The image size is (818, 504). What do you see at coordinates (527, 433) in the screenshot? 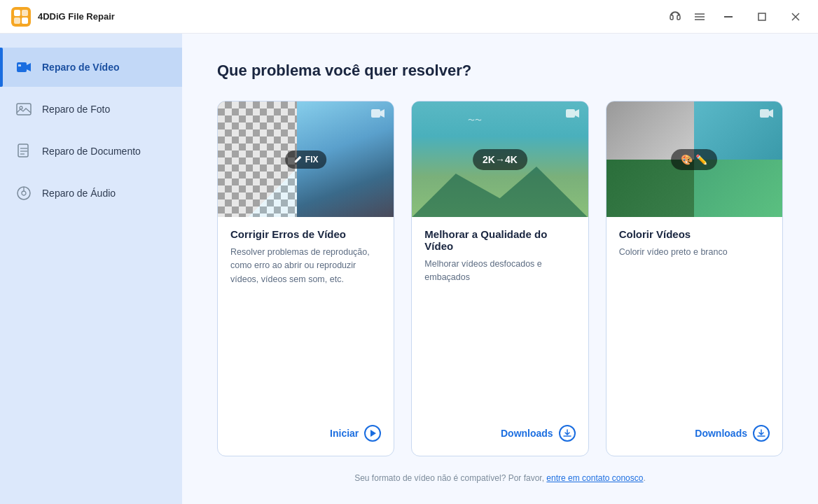
I see `downloads-label-1: Downloads` at bounding box center [527, 433].